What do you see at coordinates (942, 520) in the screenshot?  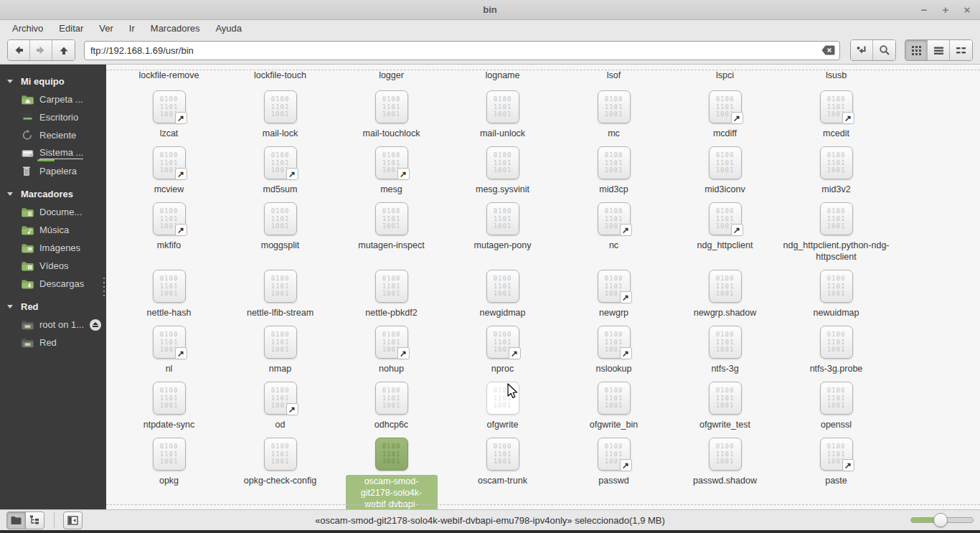 I see `zoom-slider` at bounding box center [942, 520].